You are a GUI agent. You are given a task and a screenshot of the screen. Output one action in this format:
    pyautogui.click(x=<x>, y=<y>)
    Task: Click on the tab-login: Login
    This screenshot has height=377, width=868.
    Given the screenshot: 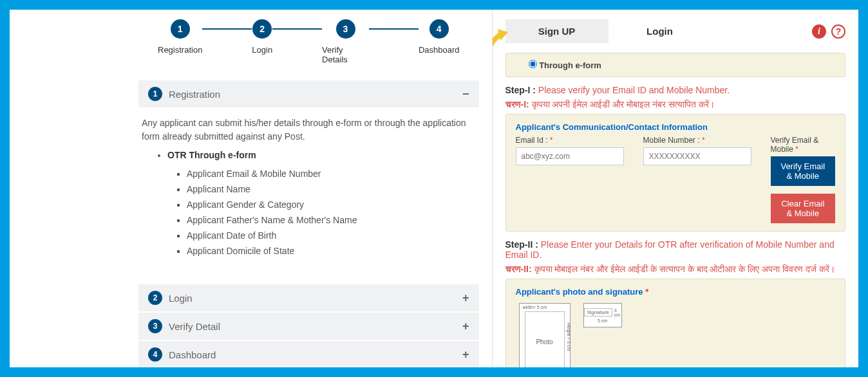 What is the action you would take?
    pyautogui.click(x=660, y=31)
    